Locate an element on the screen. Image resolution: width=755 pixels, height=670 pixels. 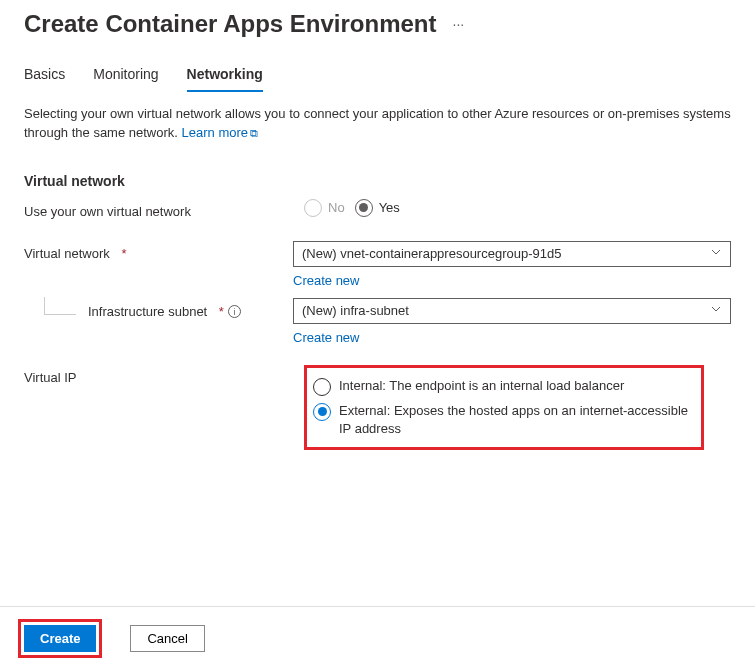
label-use-own-vnet: Use your own virtual network is located at coordinates (164, 209).